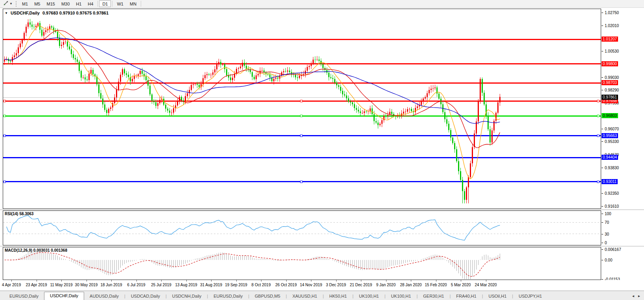  What do you see at coordinates (633, 296) in the screenshot?
I see `tab-scroll-left-icon: ◂` at bounding box center [633, 296].